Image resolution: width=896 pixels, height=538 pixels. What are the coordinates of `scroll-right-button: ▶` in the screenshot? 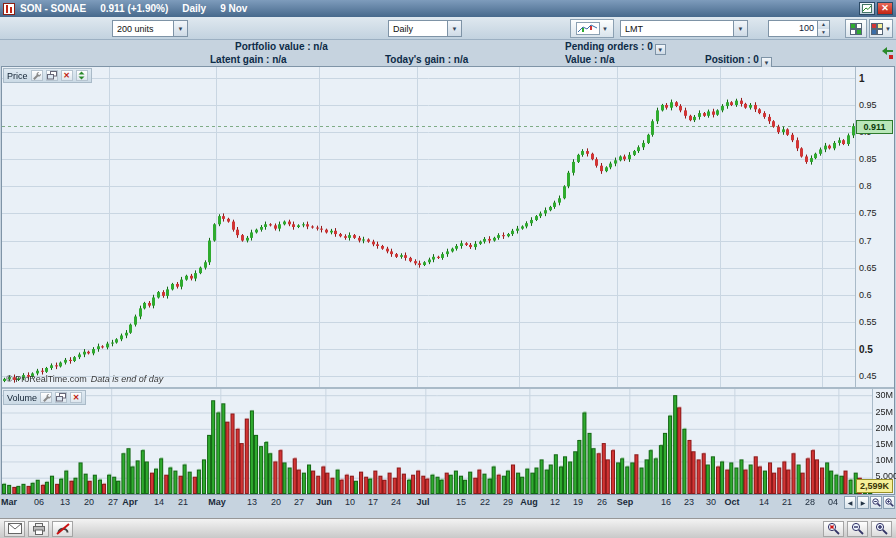 It's located at (863, 502).